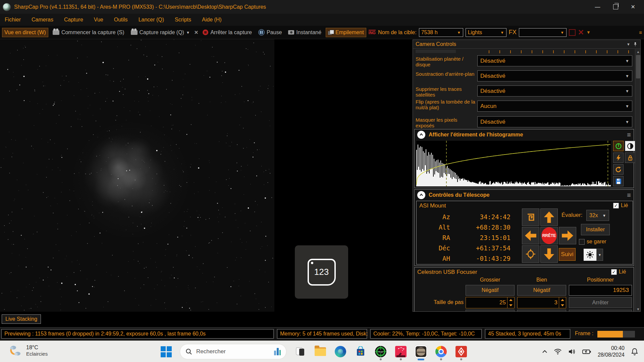 This screenshot has height=362, width=644. What do you see at coordinates (531, 254) in the screenshot?
I see `goto-button` at bounding box center [531, 254].